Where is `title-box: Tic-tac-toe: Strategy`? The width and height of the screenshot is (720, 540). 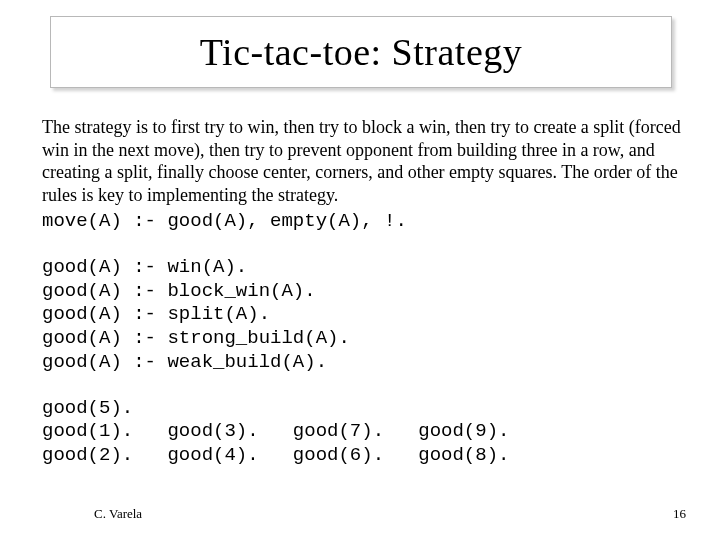 title-box: Tic-tac-toe: Strategy is located at coordinates (361, 52).